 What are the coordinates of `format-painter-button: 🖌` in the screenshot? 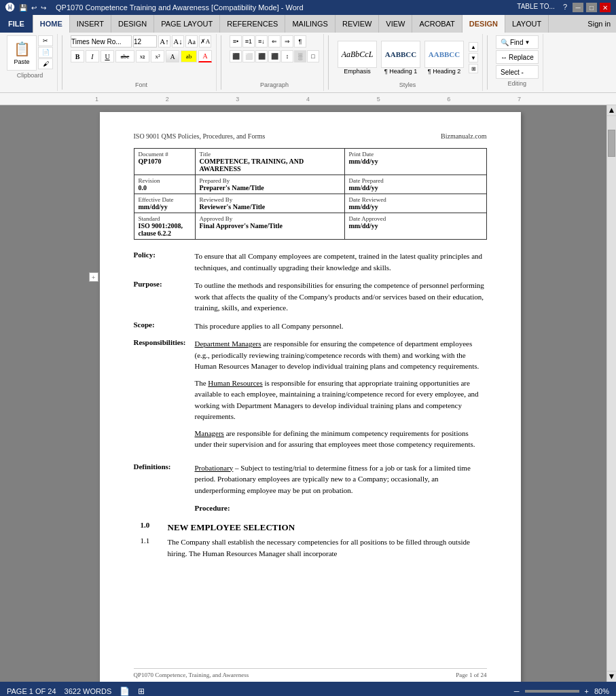 It's located at (46, 64).